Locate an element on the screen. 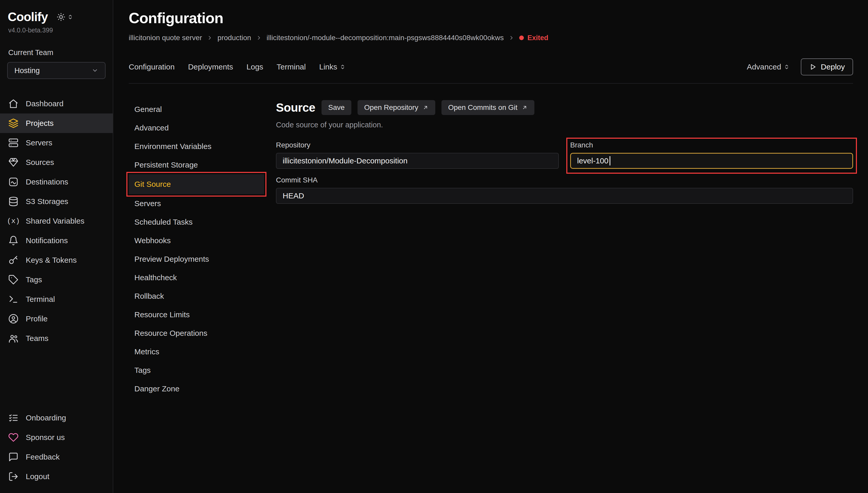 The width and height of the screenshot is (868, 493). sidebar-item-logout: Logout is located at coordinates (56, 476).